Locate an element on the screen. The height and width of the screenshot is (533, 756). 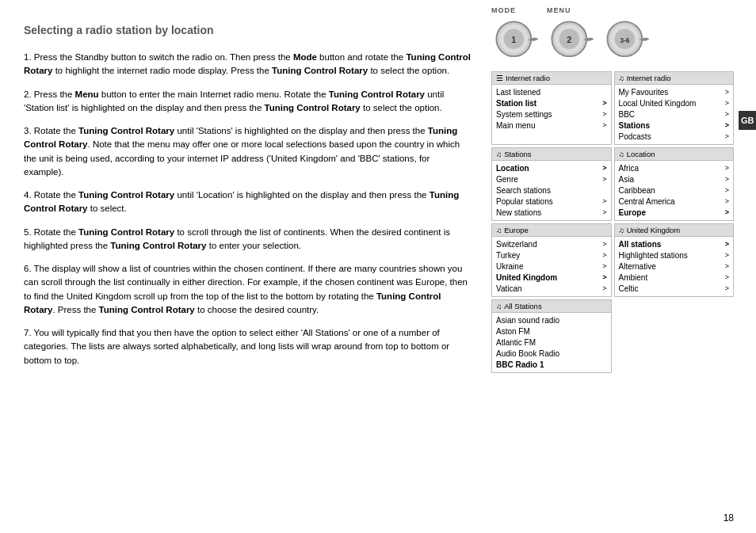
panel-5-icon: ♫ is located at coordinates (499, 230).